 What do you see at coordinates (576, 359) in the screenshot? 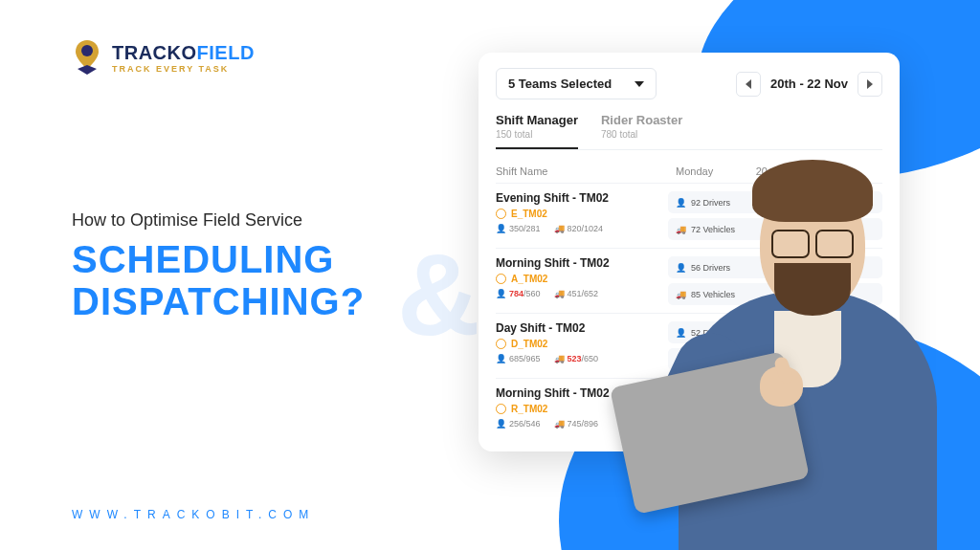
I see `truck-stat: 🚚523/650` at bounding box center [576, 359].